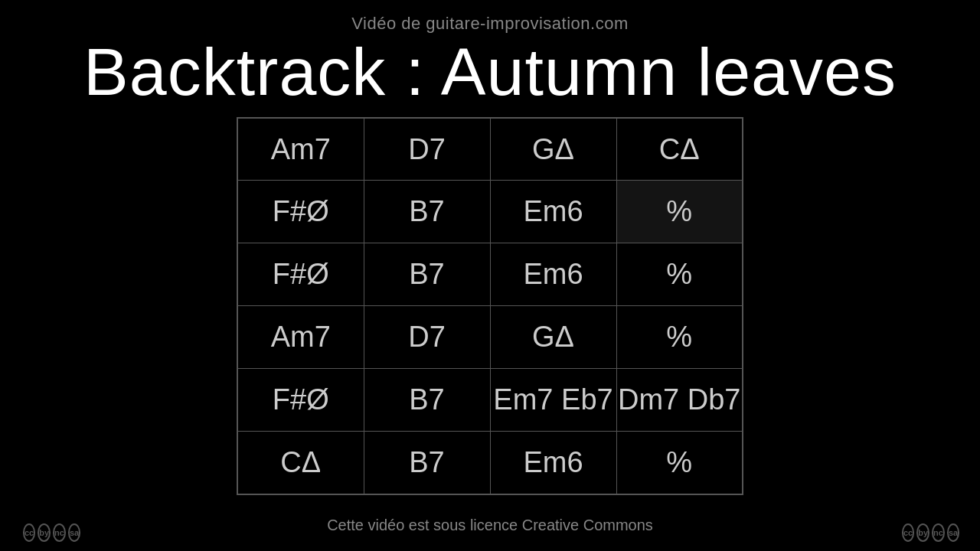  What do you see at coordinates (939, 533) in the screenshot?
I see `nc-icon-r: nc` at bounding box center [939, 533].